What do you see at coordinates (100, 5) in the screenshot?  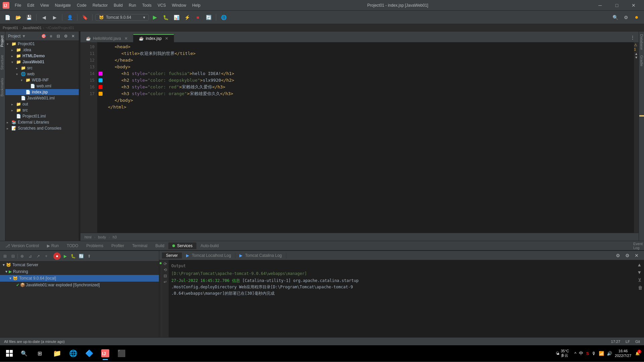 I see `menu-refactor: Refactor` at bounding box center [100, 5].